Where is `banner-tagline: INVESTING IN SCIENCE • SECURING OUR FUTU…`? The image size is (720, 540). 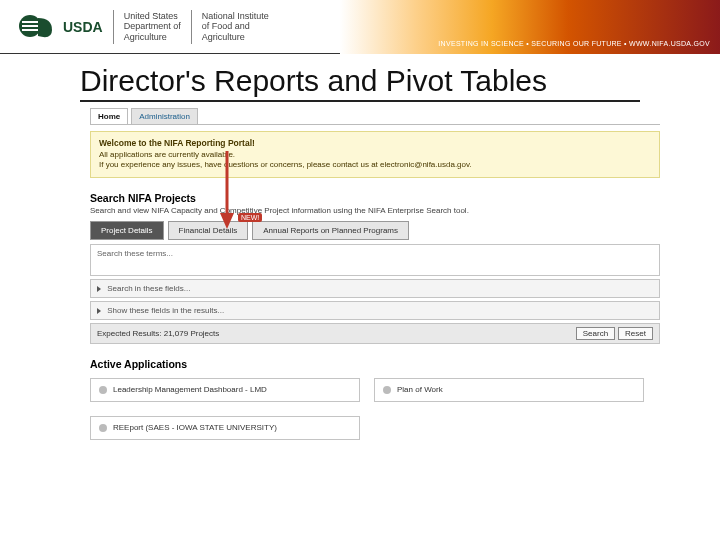 banner-tagline: INVESTING IN SCIENCE • SECURING OUR FUTU… is located at coordinates (574, 44).